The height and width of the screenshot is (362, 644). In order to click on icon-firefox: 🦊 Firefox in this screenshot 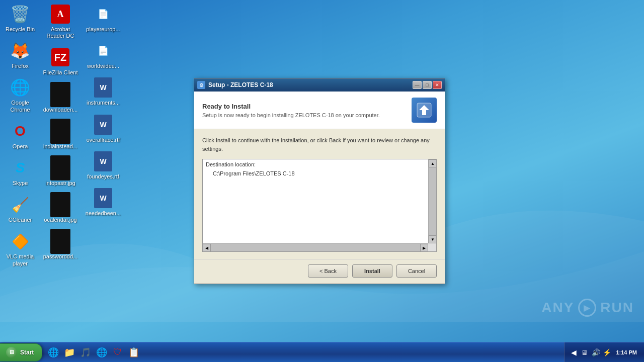, I will do `click(20, 55)`.